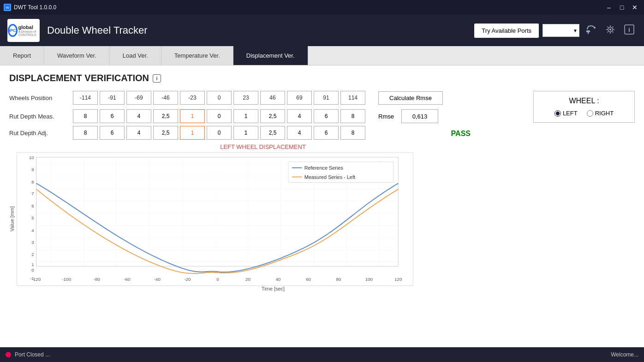 Image resolution: width=644 pixels, height=362 pixels. Describe the element at coordinates (590, 113) in the screenshot. I see `wheel-right-radio` at that location.